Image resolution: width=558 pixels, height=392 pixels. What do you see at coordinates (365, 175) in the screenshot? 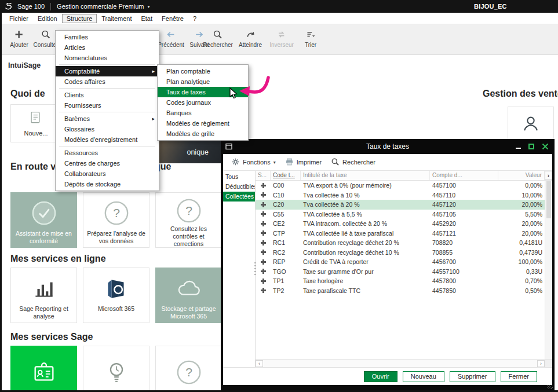
I see `header-intitule: Intitulé de la taxe` at bounding box center [365, 175].